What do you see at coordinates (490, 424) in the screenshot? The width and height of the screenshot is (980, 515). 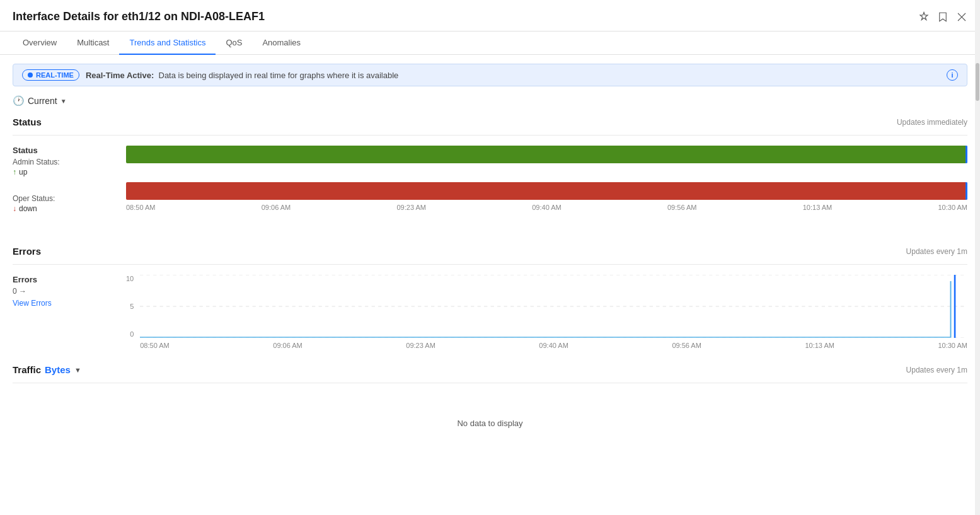 I see `traffic-no-data: No data to display` at bounding box center [490, 424].